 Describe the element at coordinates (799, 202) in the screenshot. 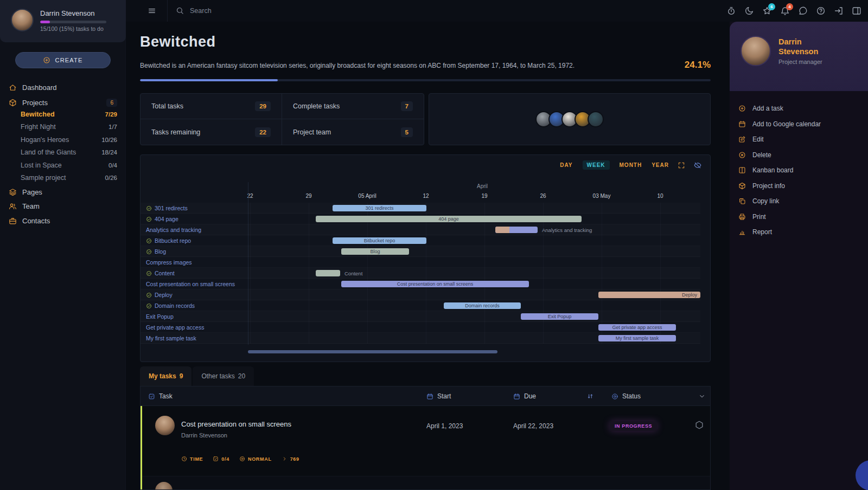

I see `action-copy-link: Copy link` at that location.